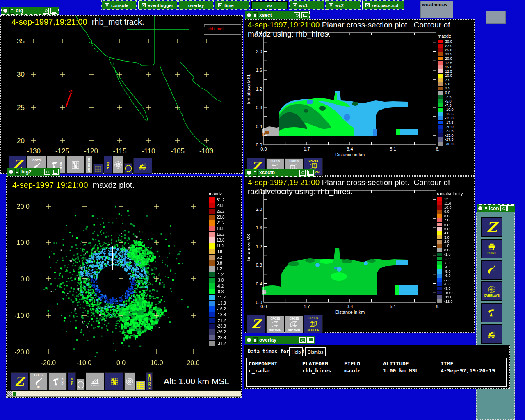 The width and height of the screenshot is (525, 420). What do you see at coordinates (450, 247) in the screenshot?
I see `xsectb-colorbar: radialvelocity 12.011.010.09.08.07.06.05…` at bounding box center [450, 247].